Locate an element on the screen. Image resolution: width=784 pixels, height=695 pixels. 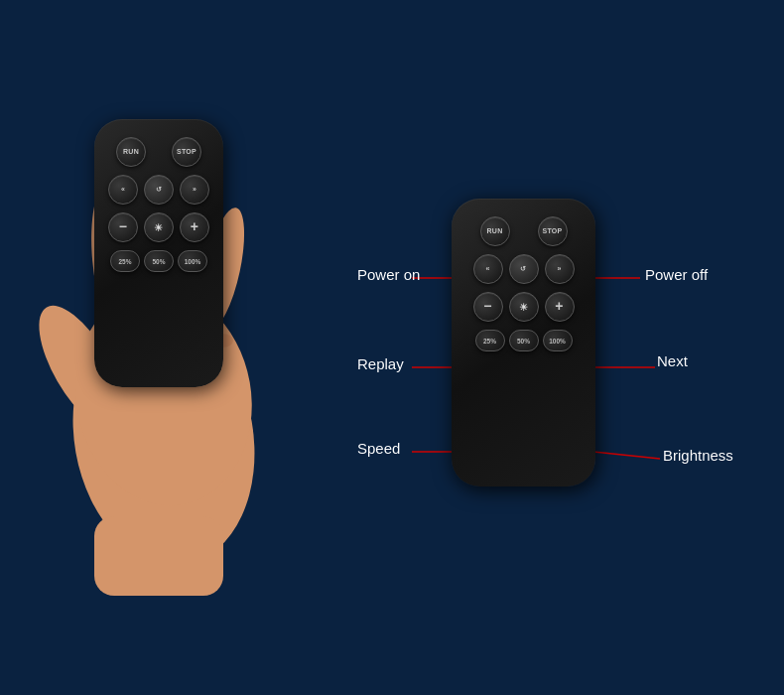
top-buttons-row: RUN STOP is located at coordinates (159, 152).